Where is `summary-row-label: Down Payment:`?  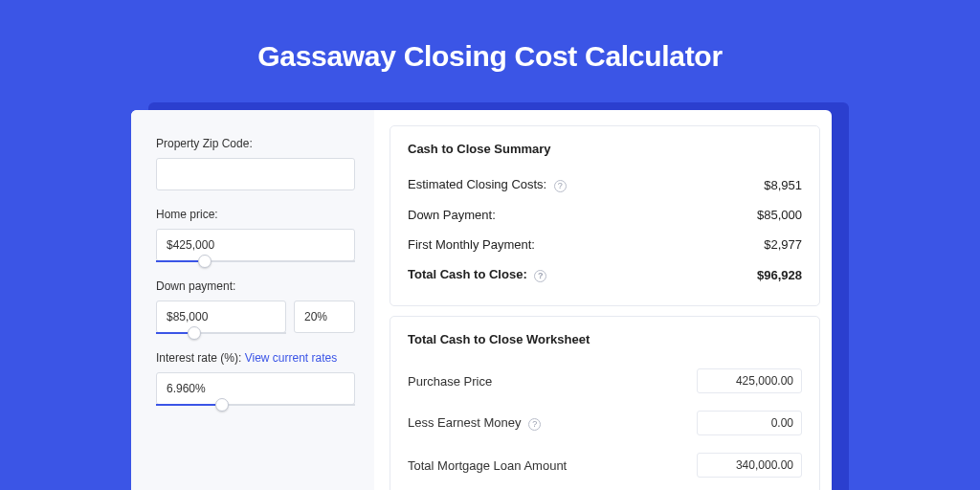
summary-row-label: Down Payment: is located at coordinates (452, 214).